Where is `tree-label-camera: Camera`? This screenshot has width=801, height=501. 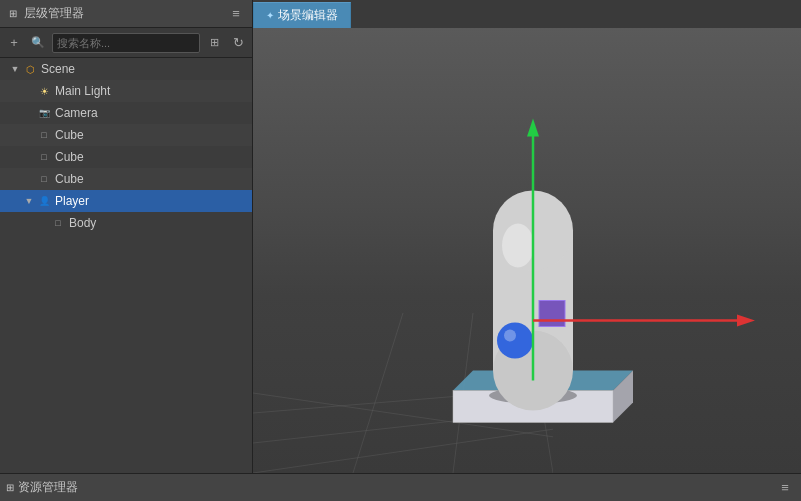
tree-label-camera: Camera is located at coordinates (76, 113).